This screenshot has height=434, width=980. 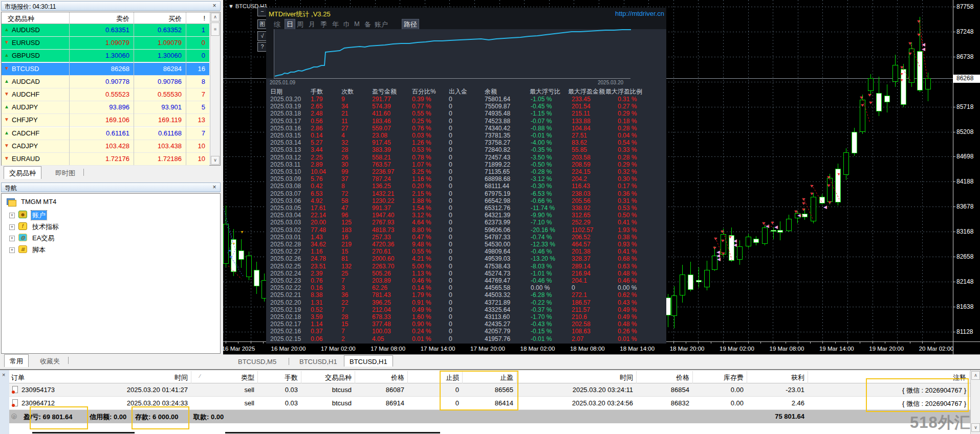 What do you see at coordinates (367, 25) in the screenshot?
I see `stats-tab: 备` at bounding box center [367, 25].